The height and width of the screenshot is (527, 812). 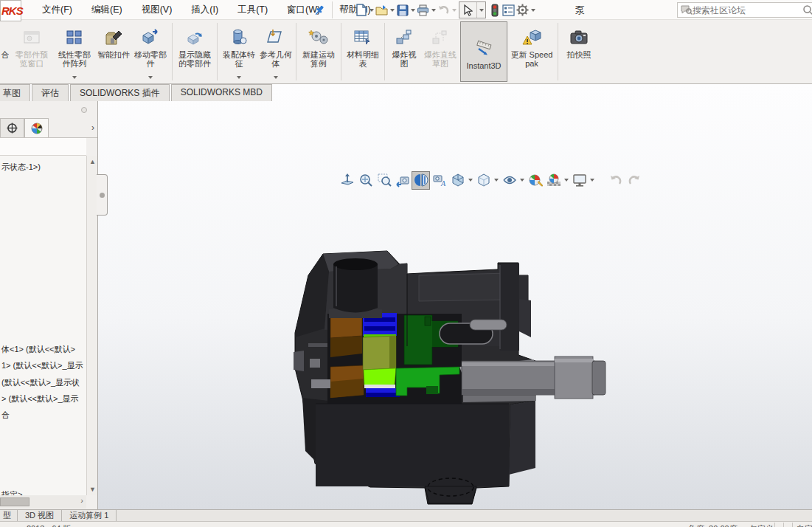 I want to click on mate-button-cut: 合, so click(x=5, y=52).